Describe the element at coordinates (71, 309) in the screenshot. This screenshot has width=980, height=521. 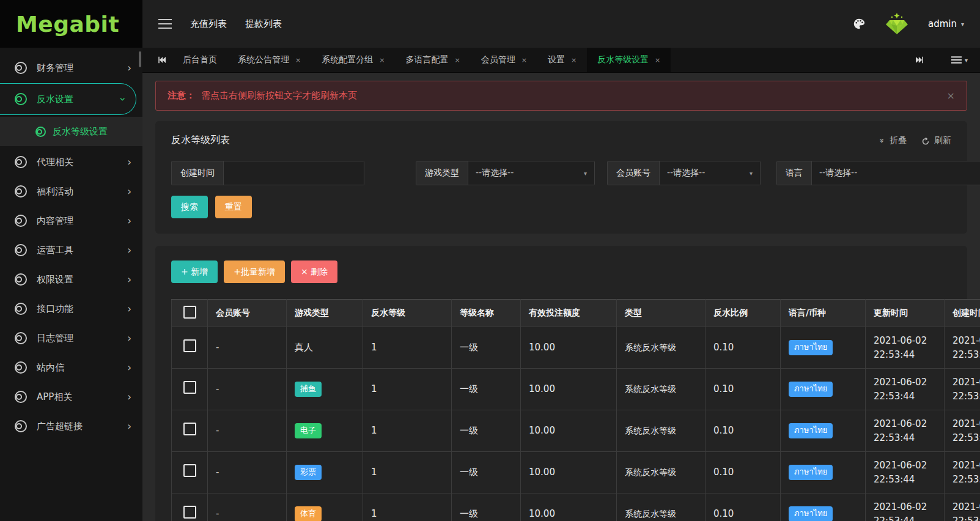
I see `sidebar-item: 接口功能` at that location.